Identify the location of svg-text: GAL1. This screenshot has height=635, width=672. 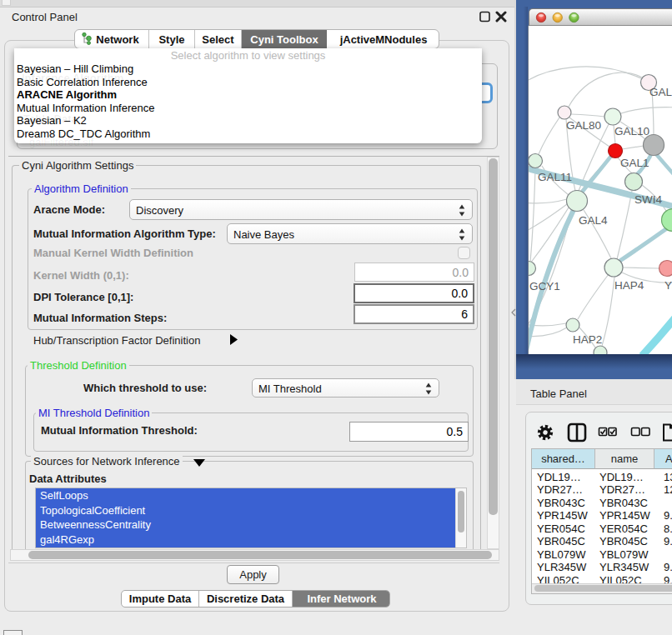
(635, 163).